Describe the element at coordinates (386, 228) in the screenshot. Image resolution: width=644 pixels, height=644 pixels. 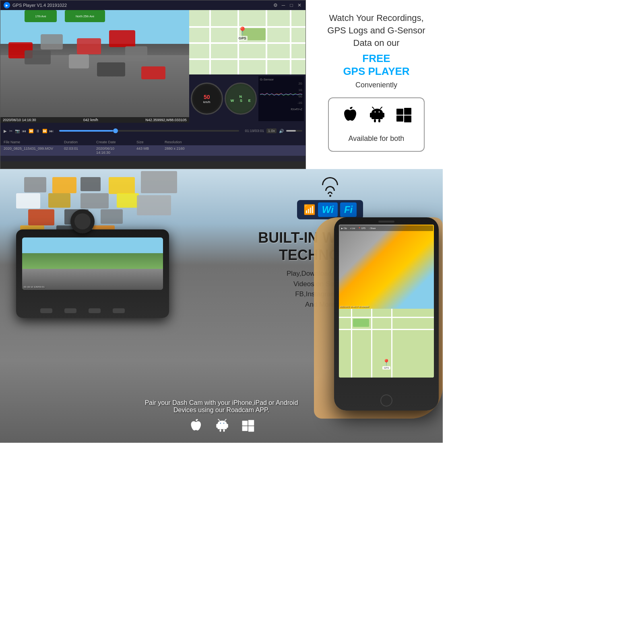
I see `phone-toolbar: ▶ Clip ≡ List 📍 GPS ↑ Share` at that location.